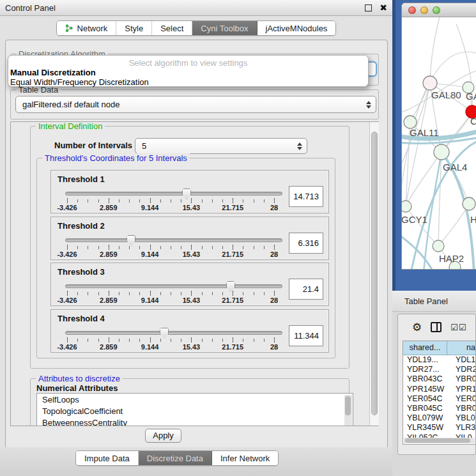 The width and height of the screenshot is (476, 476). What do you see at coordinates (306, 243) in the screenshot?
I see `threshold-2-value-field: 6.316` at bounding box center [306, 243].